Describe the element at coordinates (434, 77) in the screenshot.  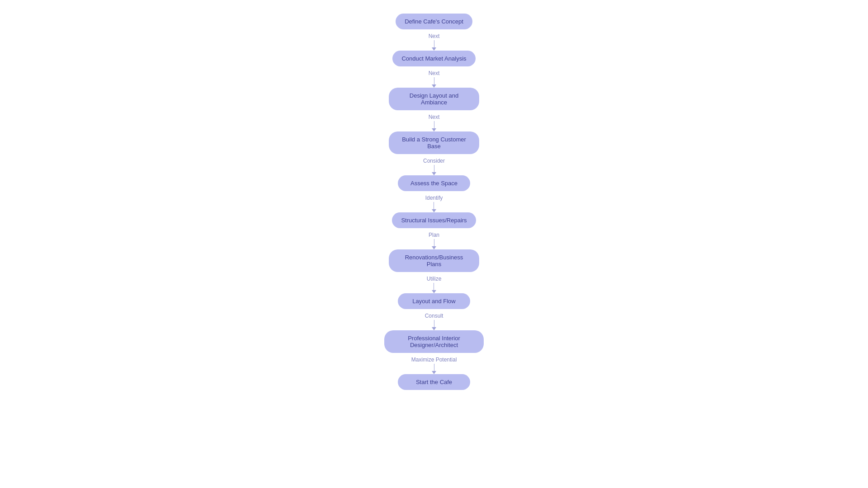
I see `connector-2: Next` at that location.